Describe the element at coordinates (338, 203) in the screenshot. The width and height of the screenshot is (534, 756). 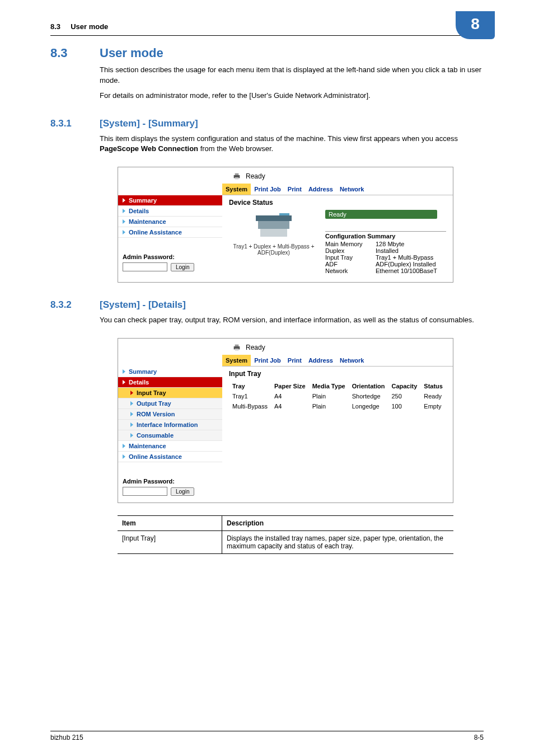
I see `panel-title: Device Status` at that location.